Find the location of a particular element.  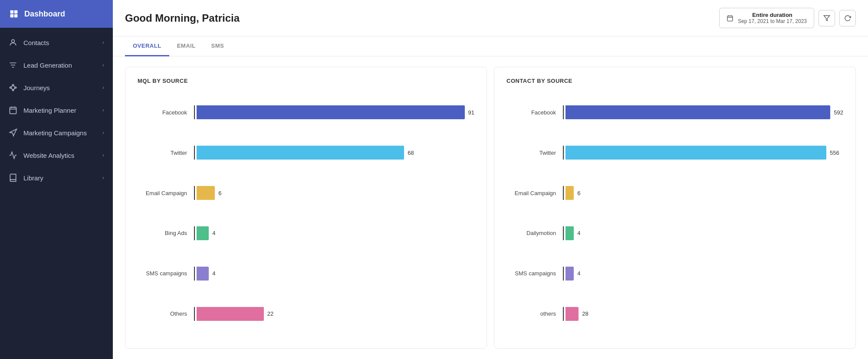

date-range-button: Entire duration Sep 17, 2021 to Mar 17, … is located at coordinates (766, 18).